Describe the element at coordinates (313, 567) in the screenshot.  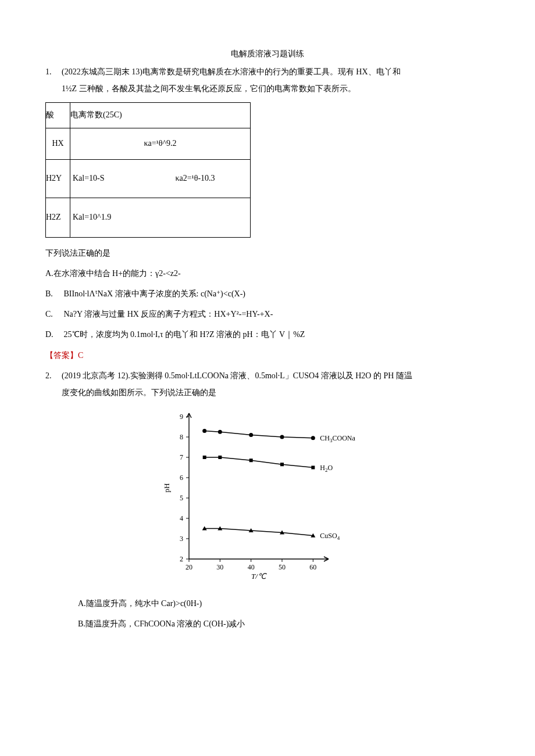
I see `svg-text: 60` at that location.